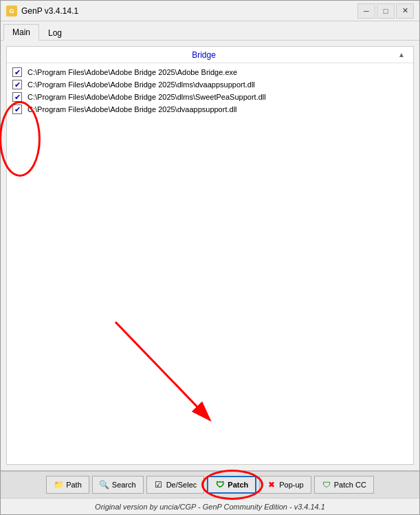 This screenshot has height=515, width=420. I want to click on checkbox-2: ✔, so click(17, 85).